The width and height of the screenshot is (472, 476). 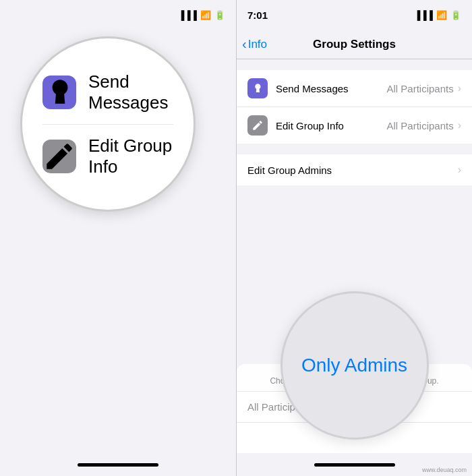 I want to click on magnifier-edit-label: Edit Group Info, so click(x=131, y=156).